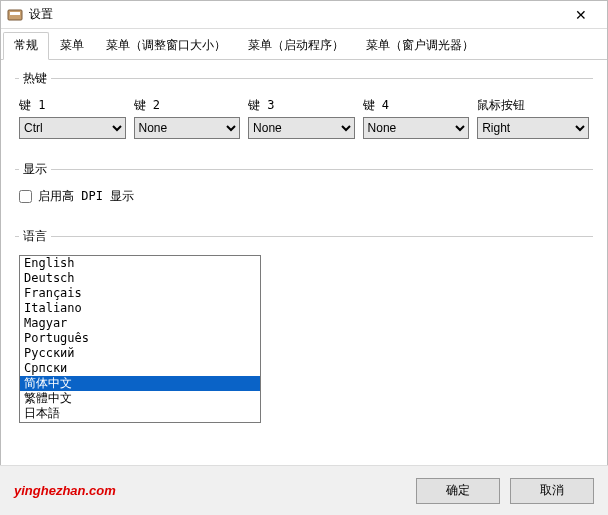 The width and height of the screenshot is (608, 515). What do you see at coordinates (140, 339) in the screenshot?
I see `language-list: English Deutsch Français Italiano Magyar…` at bounding box center [140, 339].